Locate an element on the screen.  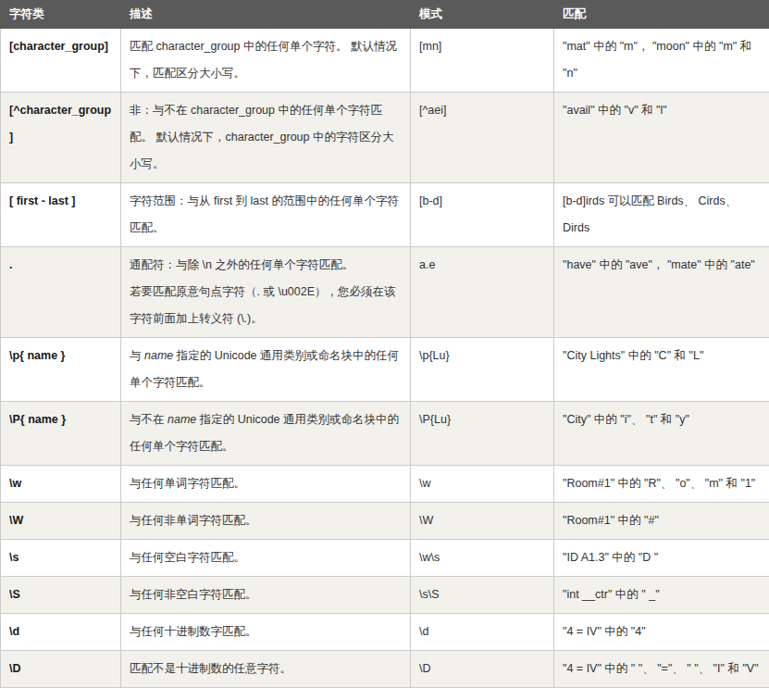
match-cell: "4 = IV" 中的 " "、 "="、 " "、 "I" 和 "V" is located at coordinates (662, 669).